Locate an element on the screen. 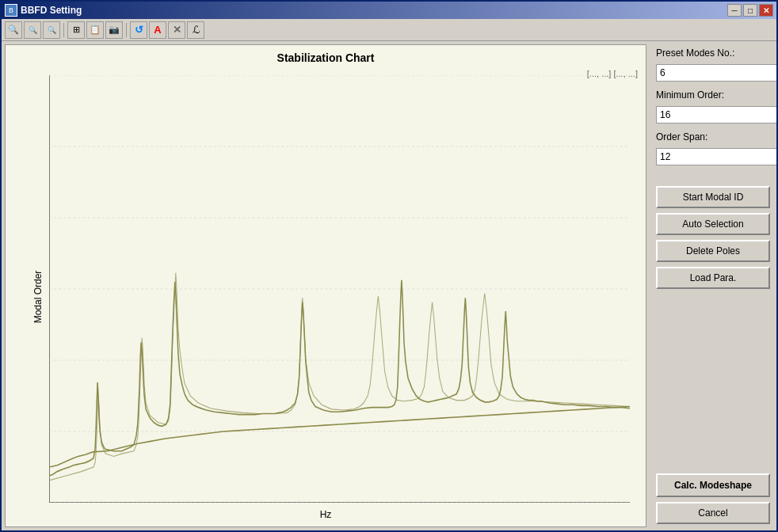 The image size is (778, 532). grid-button: ⊞ is located at coordinates (76, 30).